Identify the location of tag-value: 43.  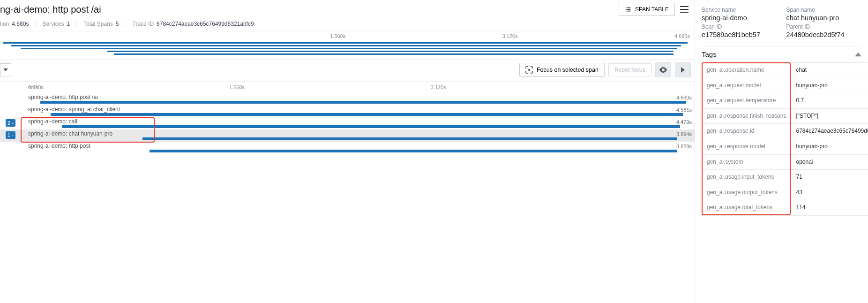
(830, 192).